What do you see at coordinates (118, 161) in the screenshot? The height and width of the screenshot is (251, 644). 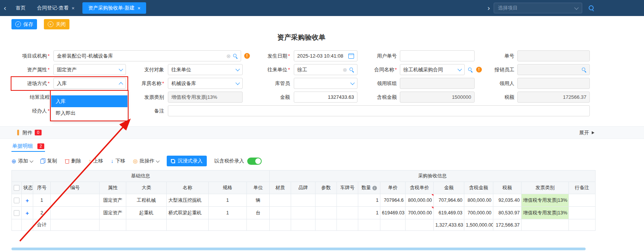 I see `move-down-button: ↓ 下移` at bounding box center [118, 161].